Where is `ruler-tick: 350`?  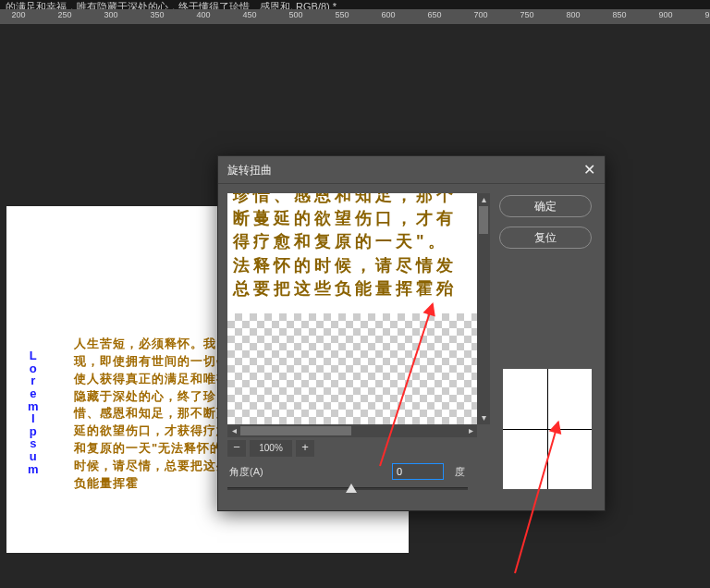
ruler-tick: 350 is located at coordinates (157, 15).